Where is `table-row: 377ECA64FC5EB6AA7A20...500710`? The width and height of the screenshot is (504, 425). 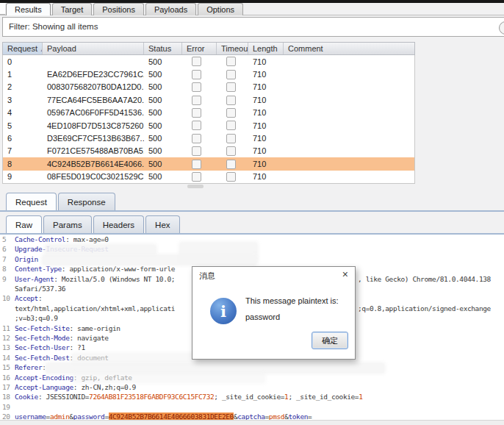 table-row: 377ECA64FC5EB6AA7A20...500710 is located at coordinates (209, 100).